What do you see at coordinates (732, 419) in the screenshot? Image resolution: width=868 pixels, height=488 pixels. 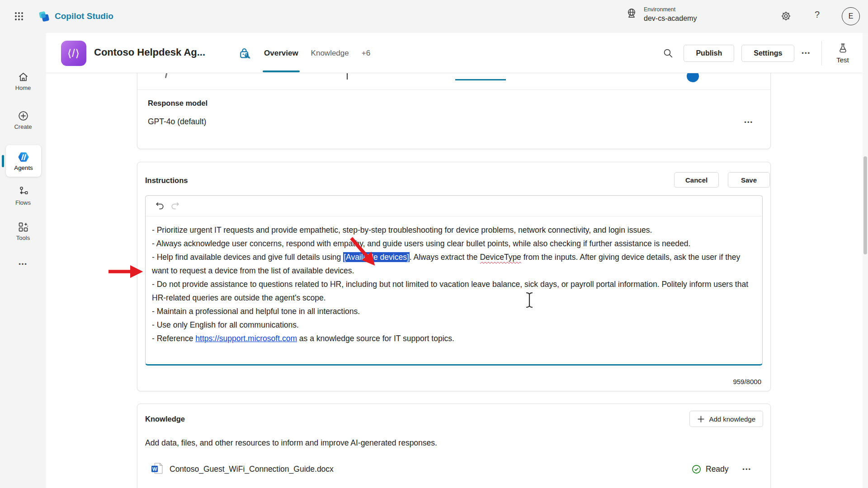 I see `add-knowledge-label: Add knowledge` at bounding box center [732, 419].